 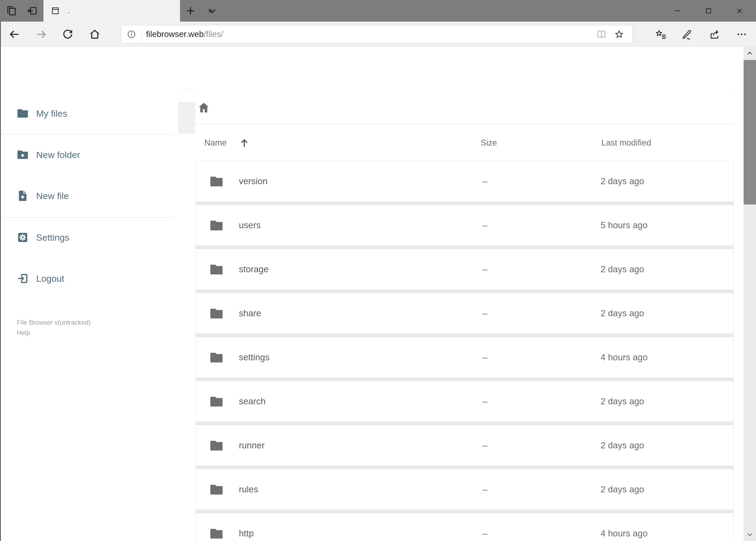 I want to click on sidebar-item-settings: Settings, so click(x=89, y=238).